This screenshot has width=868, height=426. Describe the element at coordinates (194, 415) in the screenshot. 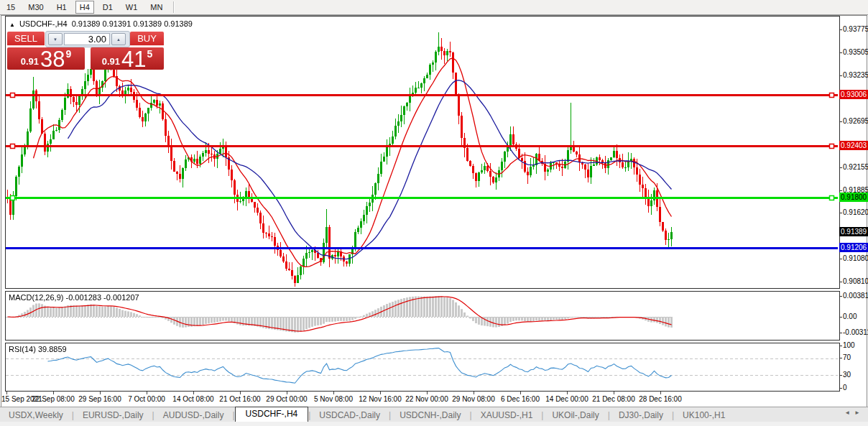

I see `tab-audusd-daily: AUDUSD-,Daily` at that location.